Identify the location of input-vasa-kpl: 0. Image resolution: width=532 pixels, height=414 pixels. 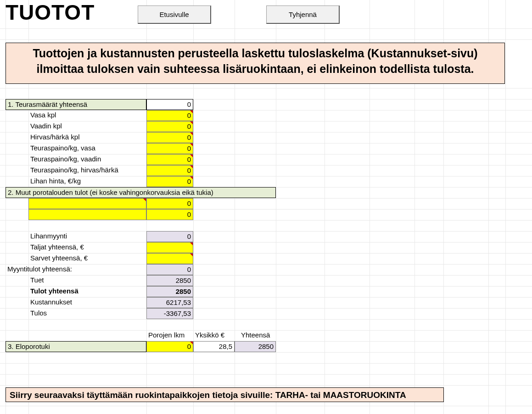
(170, 116).